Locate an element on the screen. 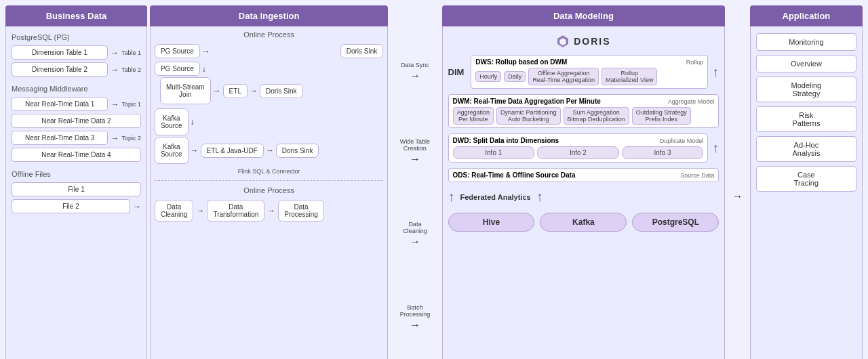 This screenshot has height=359, width=868. app-monitoring: Monitoring is located at coordinates (806, 42).